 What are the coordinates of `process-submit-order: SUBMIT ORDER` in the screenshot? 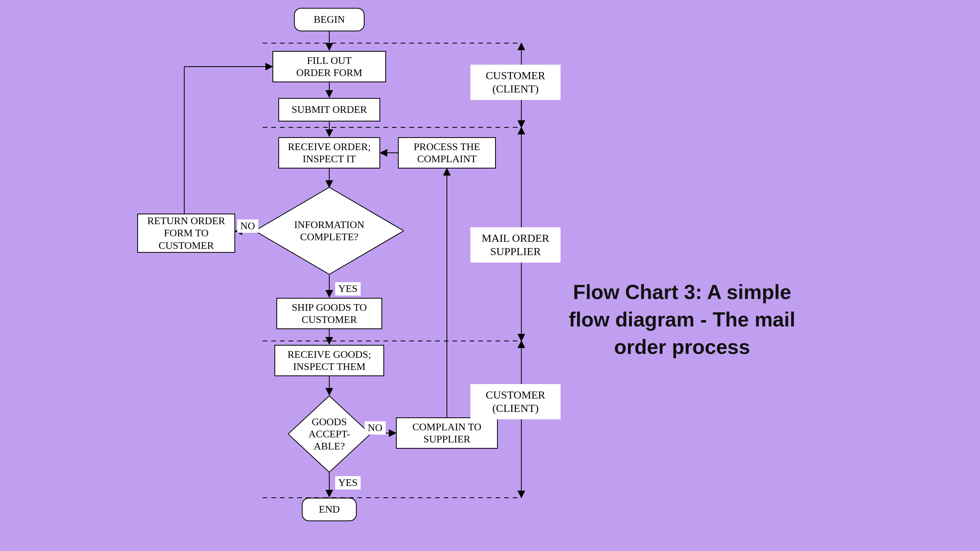 It's located at (329, 110).